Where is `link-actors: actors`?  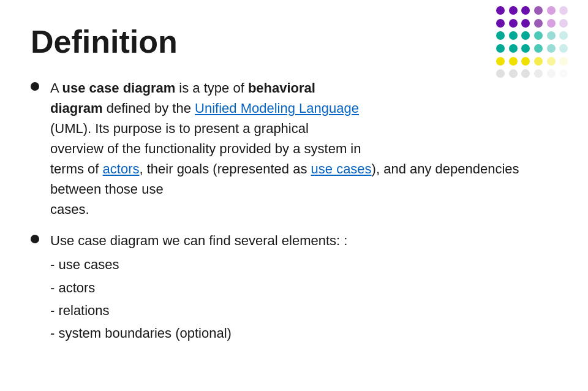 link-actors: actors is located at coordinates (121, 169).